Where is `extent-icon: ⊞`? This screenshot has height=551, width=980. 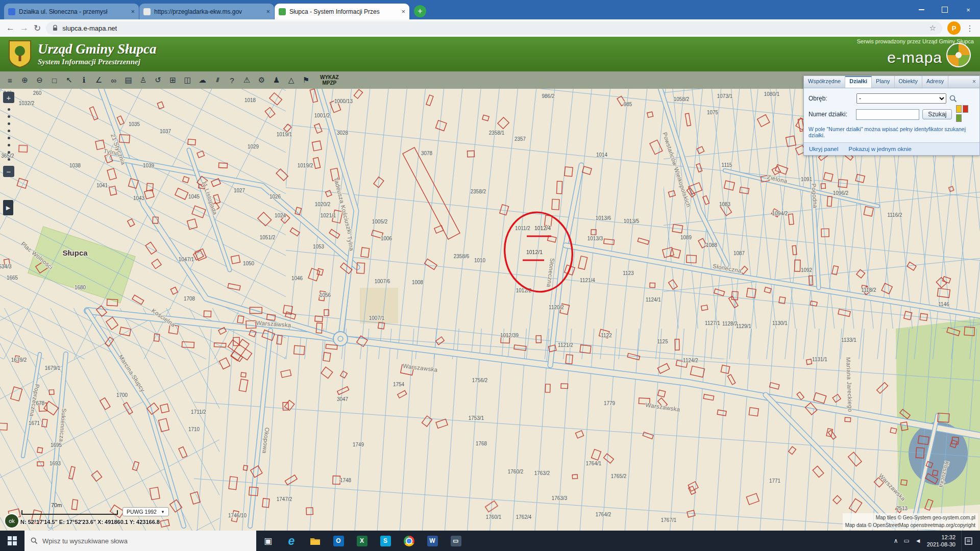
extent-icon: ⊞ is located at coordinates (173, 81).